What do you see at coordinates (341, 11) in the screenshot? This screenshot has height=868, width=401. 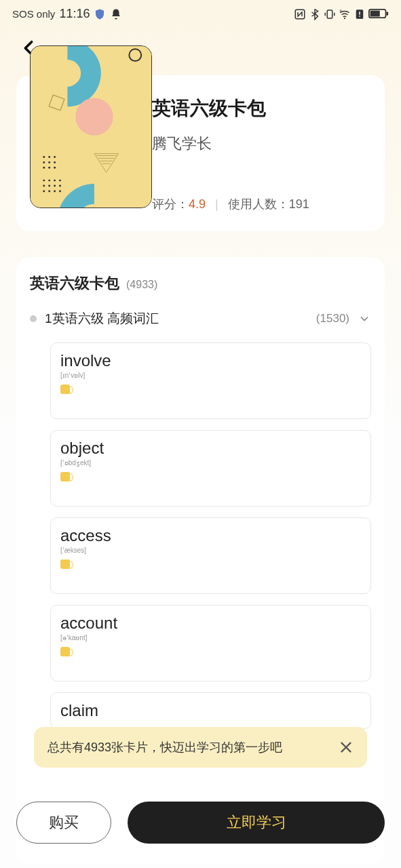 I see `svg-text: 6` at bounding box center [341, 11].